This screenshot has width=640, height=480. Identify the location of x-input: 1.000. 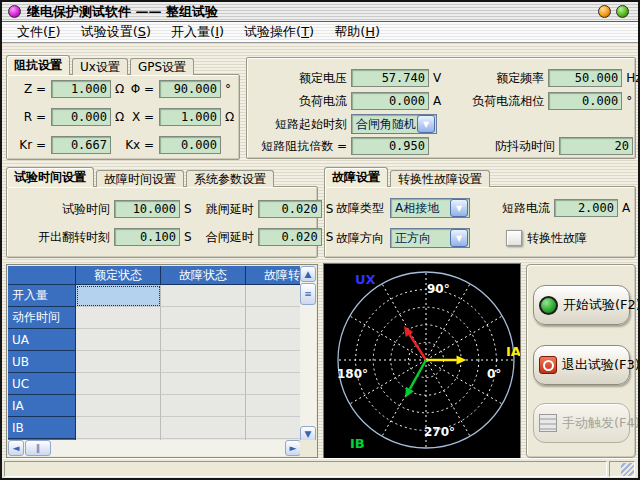
(190, 117).